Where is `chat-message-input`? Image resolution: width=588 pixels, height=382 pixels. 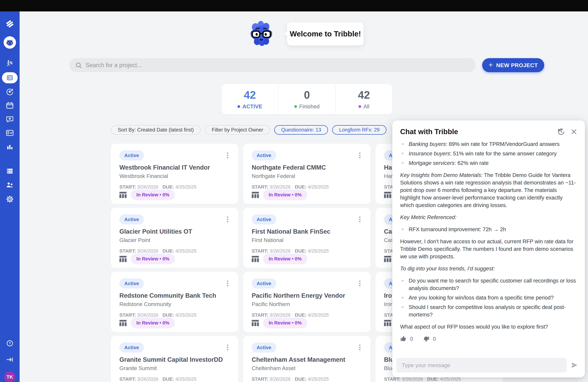 chat-message-input is located at coordinates (481, 365).